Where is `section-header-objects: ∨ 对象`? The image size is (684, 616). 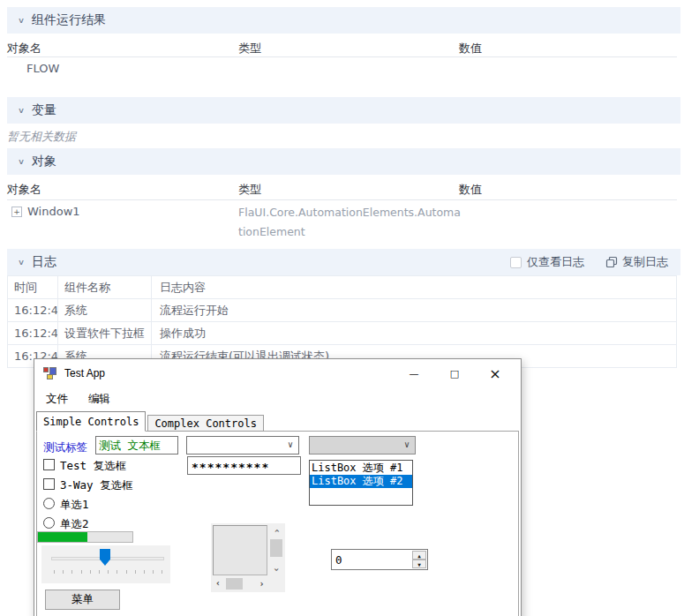 section-header-objects: ∨ 对象 is located at coordinates (344, 162).